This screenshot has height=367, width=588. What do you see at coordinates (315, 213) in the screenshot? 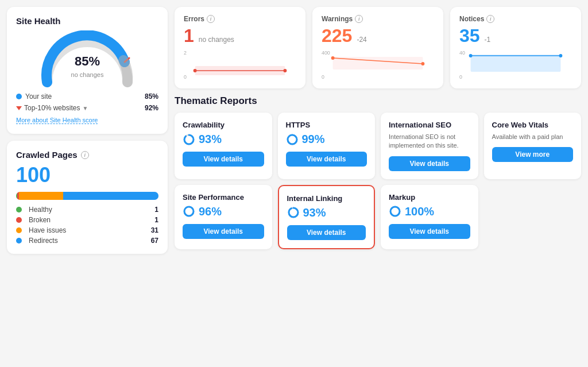
I see `internal-linking-score: 93%` at bounding box center [315, 213].